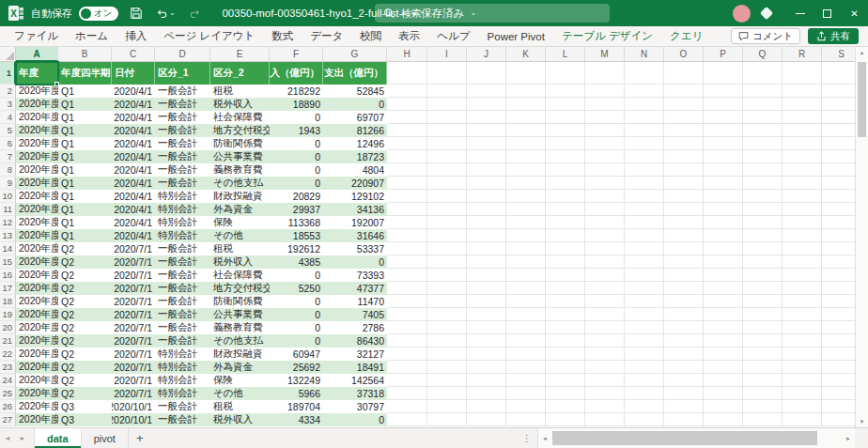 This screenshot has height=448, width=868. I want to click on cell-Q25, so click(763, 394).